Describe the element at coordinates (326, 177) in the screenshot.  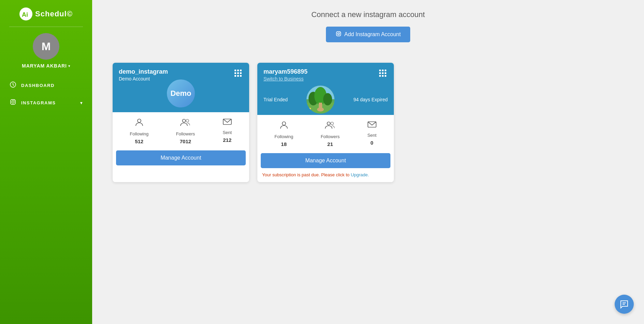
I see `subscription-warning: Your subscription is past due. Please cl…` at that location.